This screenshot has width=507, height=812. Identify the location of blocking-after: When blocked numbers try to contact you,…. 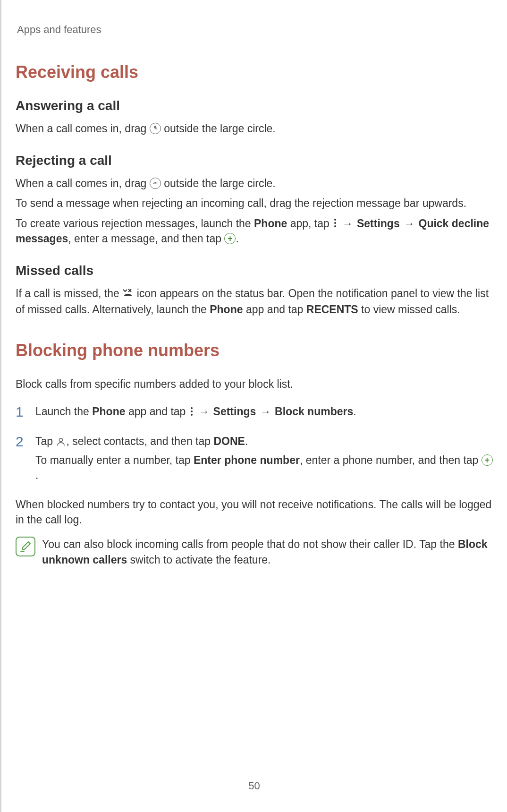
(254, 512).